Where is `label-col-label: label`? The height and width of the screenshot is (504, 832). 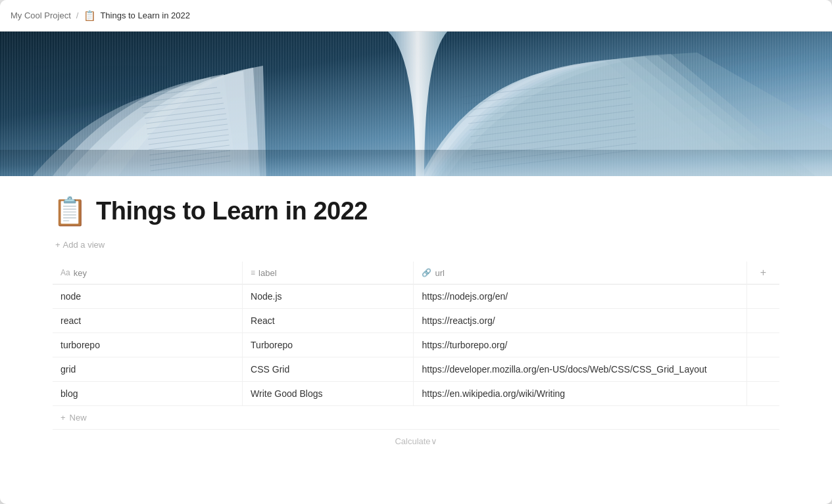
label-col-label: label is located at coordinates (267, 273).